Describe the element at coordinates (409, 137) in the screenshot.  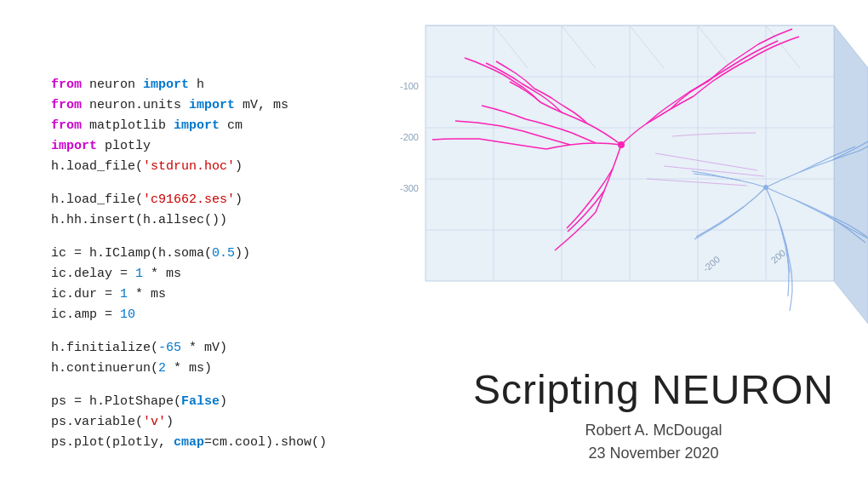
I see `svg-text: -200` at that location.